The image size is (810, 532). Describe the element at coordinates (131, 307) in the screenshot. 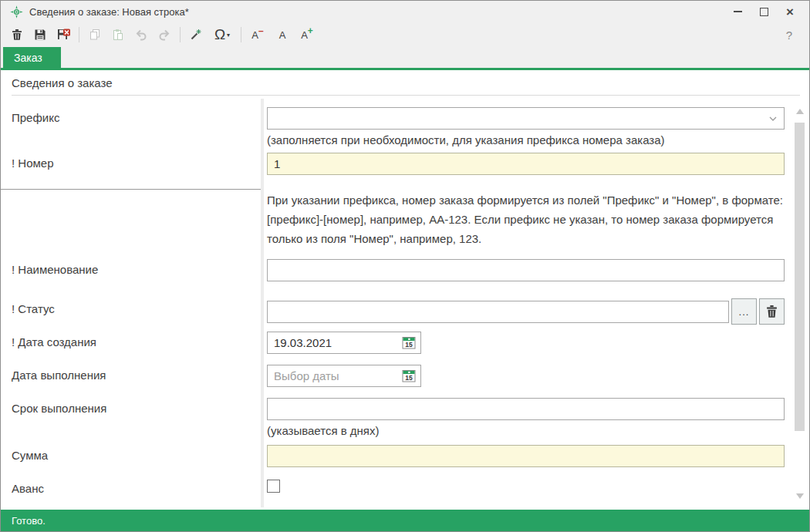

I see `status-label: ! Статус` at that location.